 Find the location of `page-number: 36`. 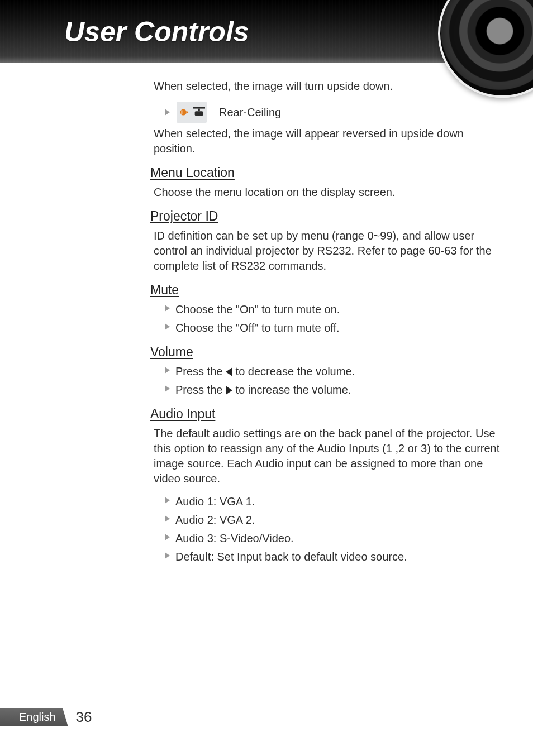

page-number: 36 is located at coordinates (84, 717).